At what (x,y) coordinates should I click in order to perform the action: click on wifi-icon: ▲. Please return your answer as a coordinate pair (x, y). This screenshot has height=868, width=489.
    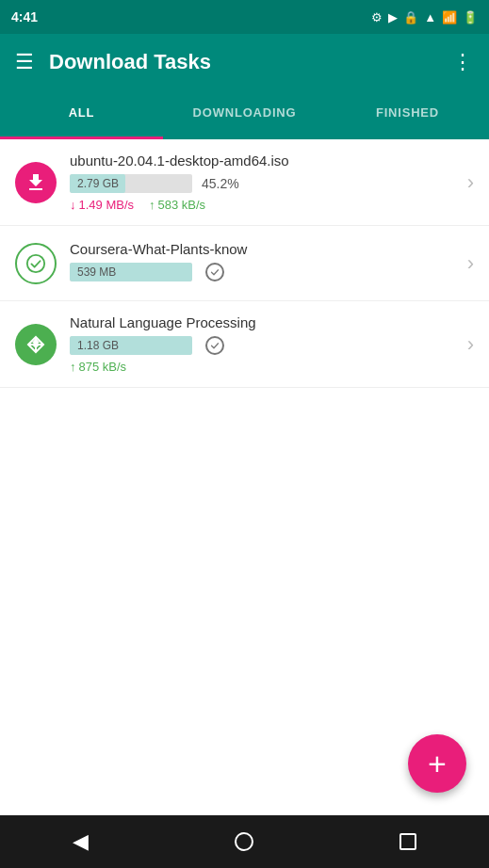
    Looking at the image, I should click on (430, 17).